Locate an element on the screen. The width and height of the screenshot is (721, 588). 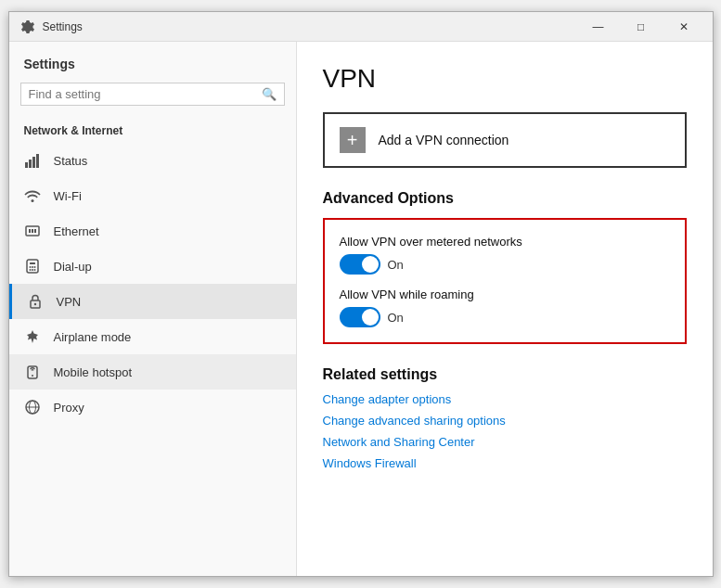
add-vpn-label: Add a VPN connection is located at coordinates (444, 140).